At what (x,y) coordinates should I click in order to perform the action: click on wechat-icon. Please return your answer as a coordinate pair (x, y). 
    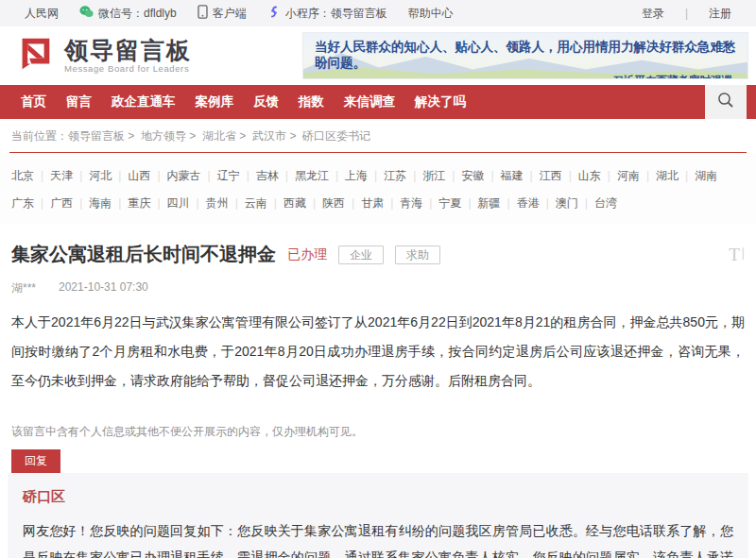
    Looking at the image, I should click on (87, 13).